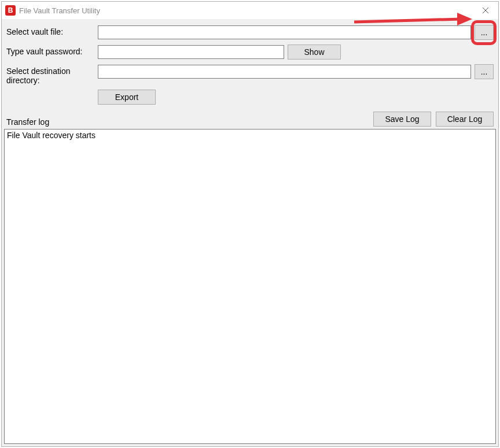 The width and height of the screenshot is (500, 448). What do you see at coordinates (285, 72) in the screenshot?
I see `destination-input` at bounding box center [285, 72].